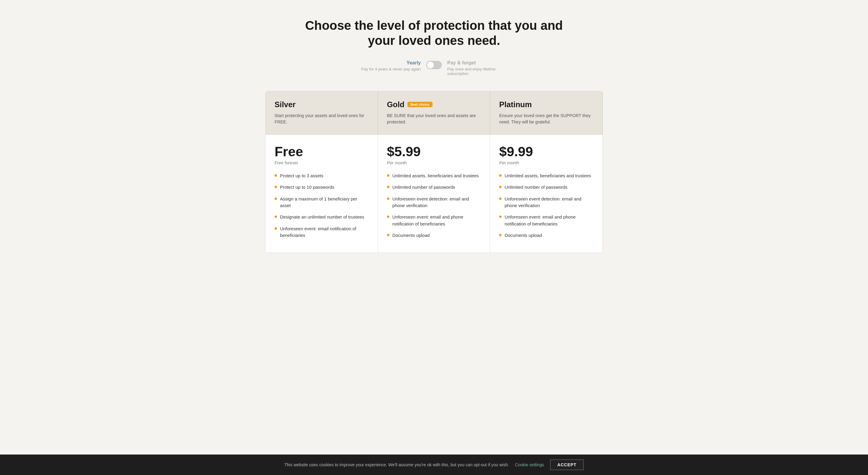 This screenshot has height=475, width=868. Describe the element at coordinates (434, 113) in the screenshot. I see `gold-plan-header: Gold Best choice BE SURE that your loved…` at that location.